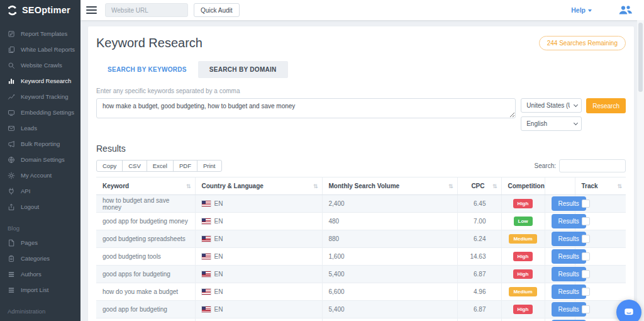 The height and width of the screenshot is (321, 644). I want to click on column-header-cpc: CPC⇅, so click(479, 186).